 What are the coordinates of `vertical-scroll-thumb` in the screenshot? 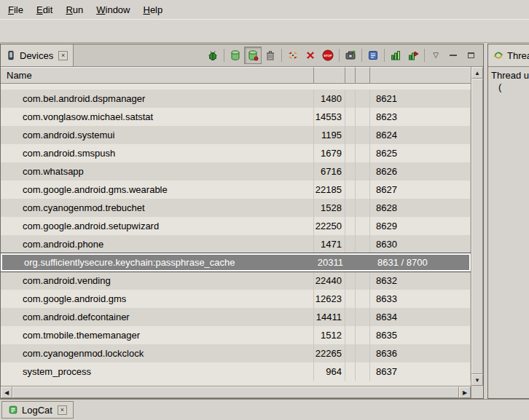 It's located at (477, 226).